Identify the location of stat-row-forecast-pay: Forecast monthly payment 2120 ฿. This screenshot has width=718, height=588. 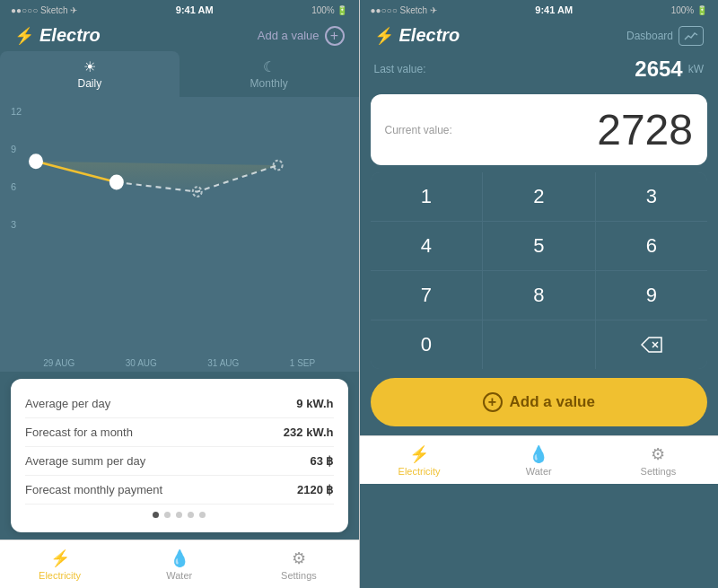
(180, 490).